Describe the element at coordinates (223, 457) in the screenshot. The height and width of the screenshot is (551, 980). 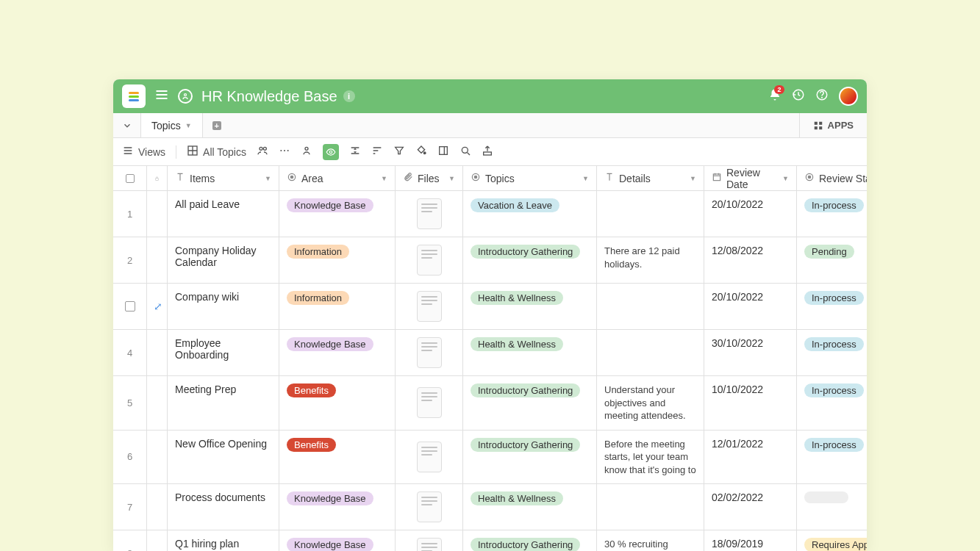
I see `item-cell: New Office Opening` at that location.